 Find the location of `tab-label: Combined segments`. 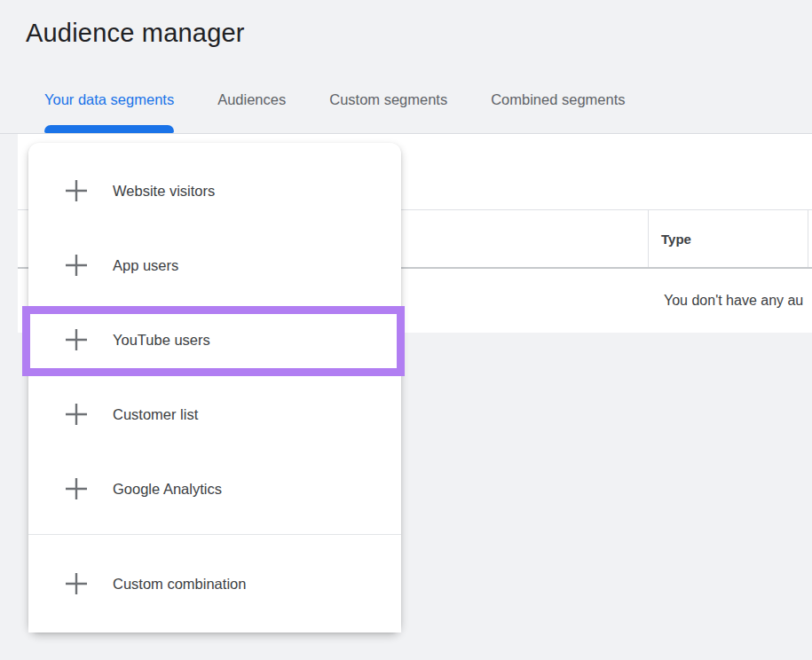

tab-label: Combined segments is located at coordinates (557, 99).